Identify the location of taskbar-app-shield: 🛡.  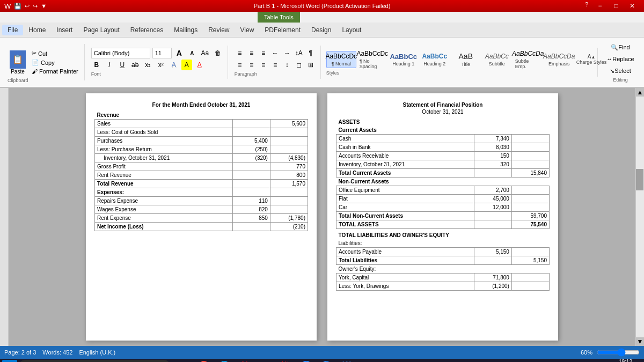
(286, 359).